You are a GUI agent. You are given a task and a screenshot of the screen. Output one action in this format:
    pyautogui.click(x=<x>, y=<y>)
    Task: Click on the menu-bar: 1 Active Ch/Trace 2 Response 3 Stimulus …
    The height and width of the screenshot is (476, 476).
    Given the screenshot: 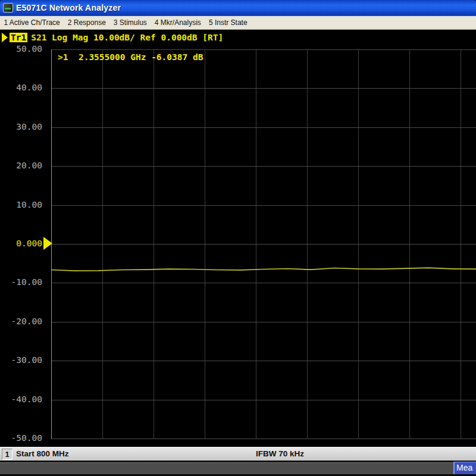 What is the action you would take?
    pyautogui.click(x=238, y=23)
    